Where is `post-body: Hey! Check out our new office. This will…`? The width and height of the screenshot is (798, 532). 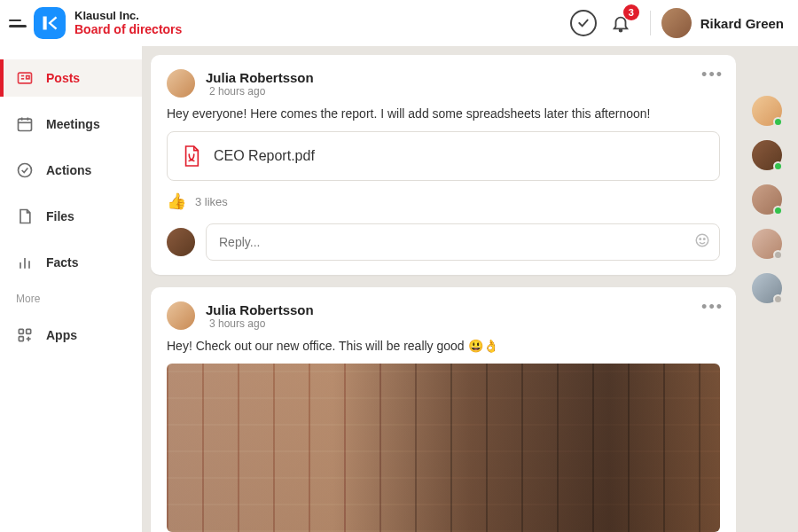 post-body: Hey! Check out our new office. This will… is located at coordinates (443, 346).